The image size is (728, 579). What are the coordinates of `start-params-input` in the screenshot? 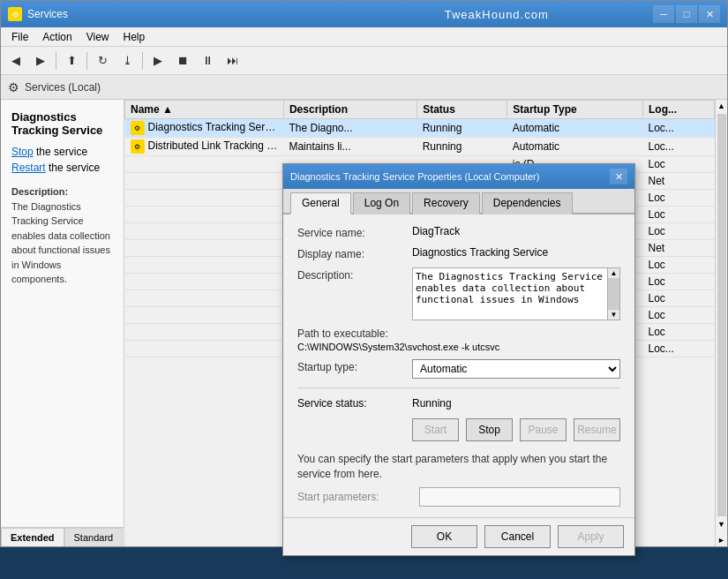 It's located at (520, 497).